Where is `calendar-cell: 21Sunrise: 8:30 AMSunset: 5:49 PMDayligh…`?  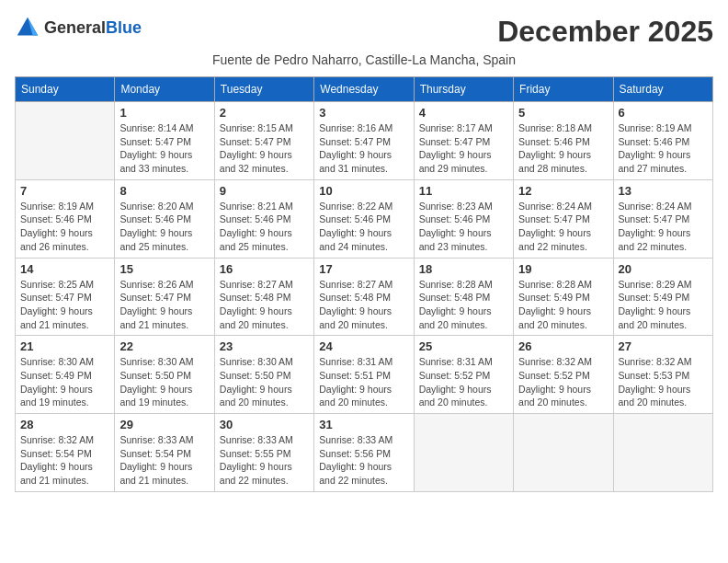 calendar-cell: 21Sunrise: 8:30 AMSunset: 5:49 PMDayligh… is located at coordinates (65, 375).